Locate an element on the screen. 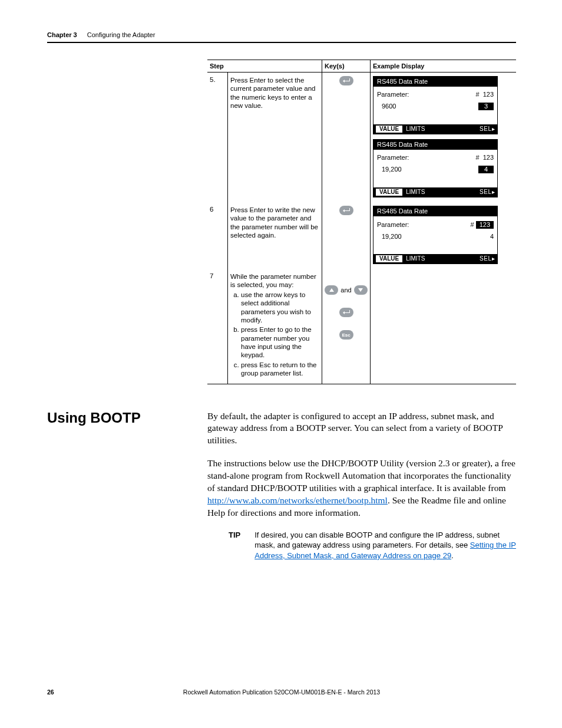 The image size is (562, 728). tip-text: If desired, you can disable BOOTP and co… is located at coordinates (385, 546).